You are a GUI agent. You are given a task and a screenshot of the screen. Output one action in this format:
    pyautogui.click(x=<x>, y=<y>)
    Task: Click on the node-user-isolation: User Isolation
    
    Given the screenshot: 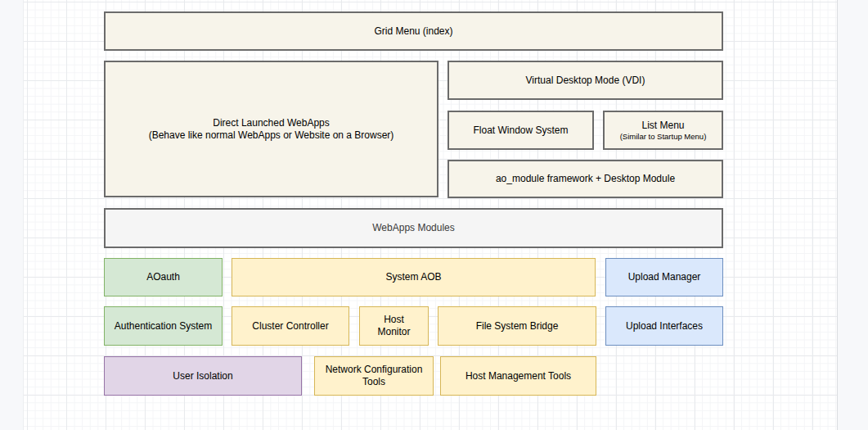 What is the action you would take?
    pyautogui.click(x=203, y=376)
    